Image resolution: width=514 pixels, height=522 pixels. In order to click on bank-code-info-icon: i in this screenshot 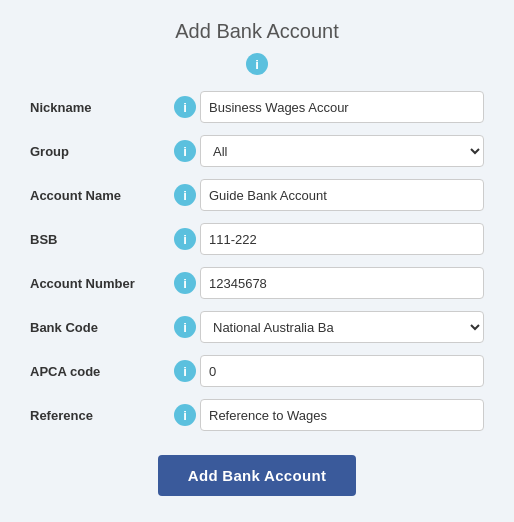, I will do `click(185, 327)`.